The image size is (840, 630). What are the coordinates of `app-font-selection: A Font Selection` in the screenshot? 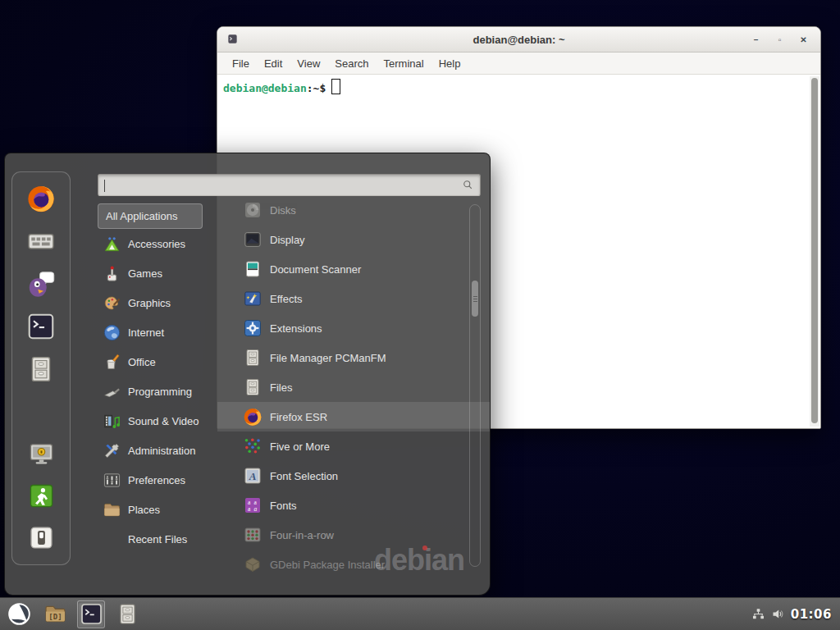 It's located at (354, 476).